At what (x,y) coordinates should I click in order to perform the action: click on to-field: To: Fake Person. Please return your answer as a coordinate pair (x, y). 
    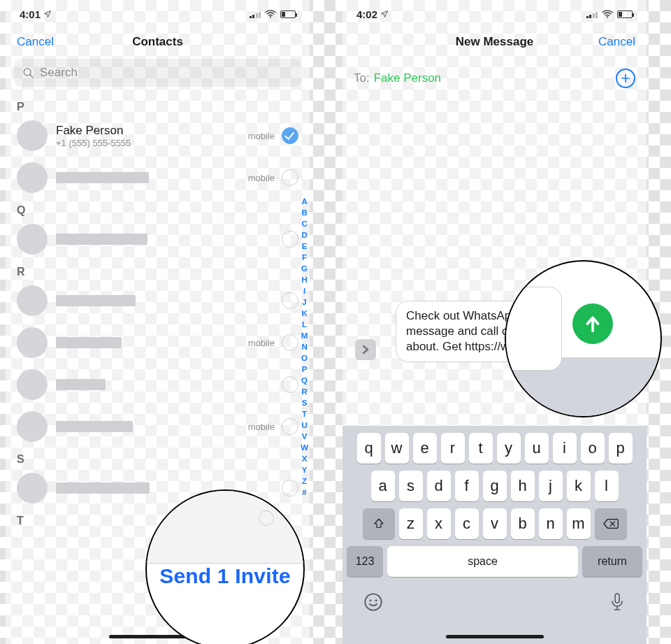
    Looking at the image, I should click on (495, 78).